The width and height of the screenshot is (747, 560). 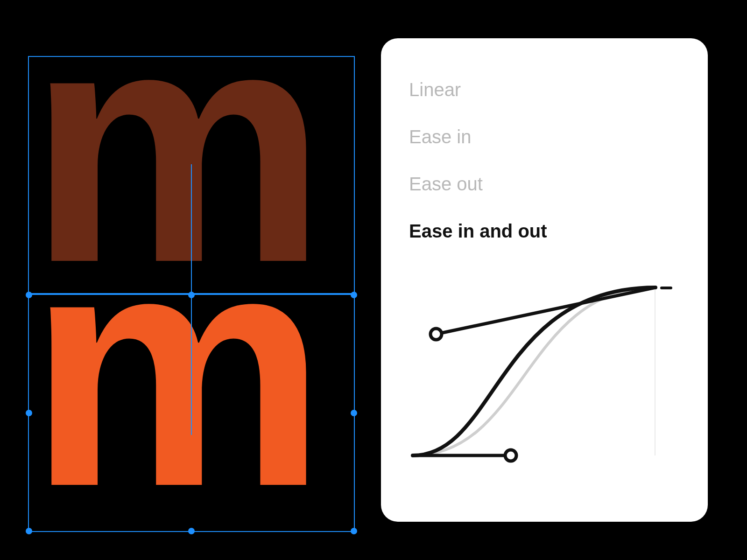 I want to click on easing-option-ease-in: Ease in, so click(x=544, y=137).